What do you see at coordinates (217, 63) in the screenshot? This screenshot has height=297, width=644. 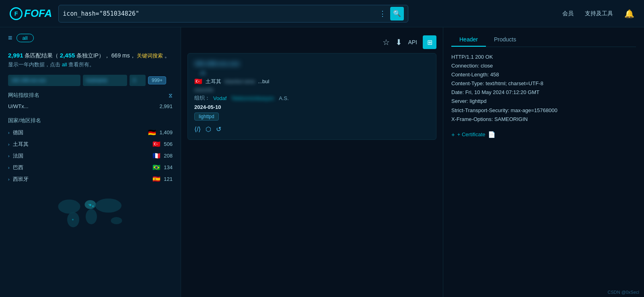 I see `result-ip-blurred: 192.168.xxx.xxx` at bounding box center [217, 63].